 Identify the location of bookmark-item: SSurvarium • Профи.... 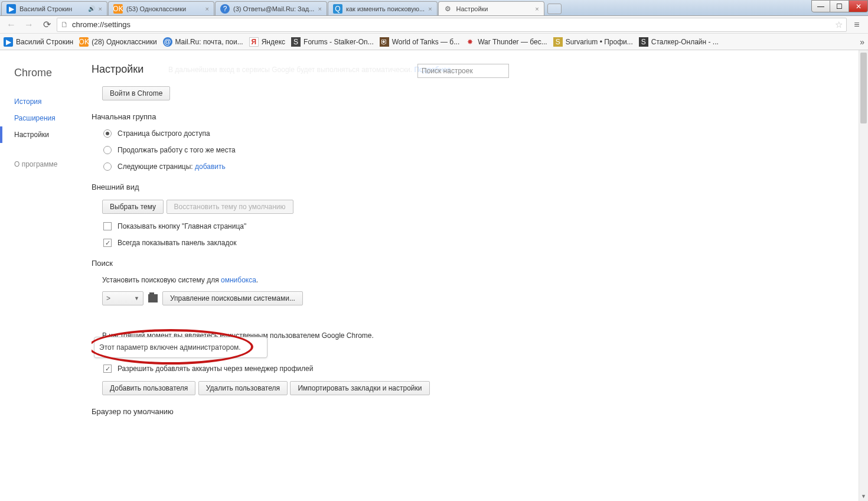
(593, 42).